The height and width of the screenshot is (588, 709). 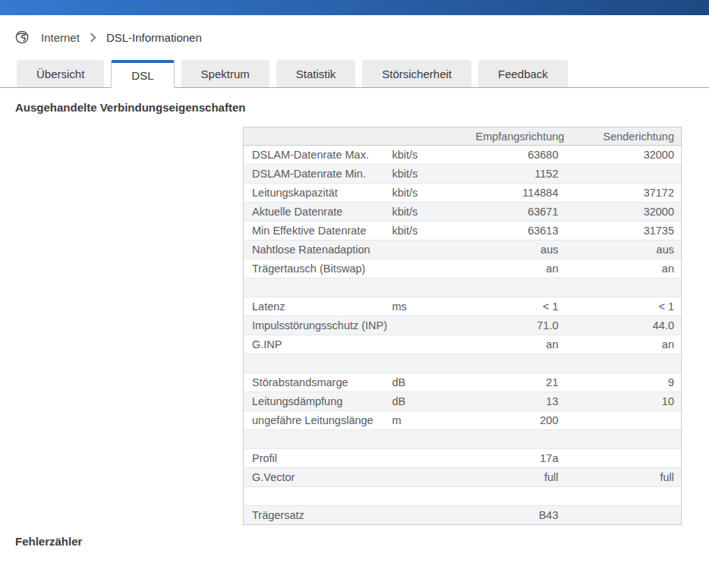 What do you see at coordinates (434, 420) in the screenshot?
I see `row-unit: m` at bounding box center [434, 420].